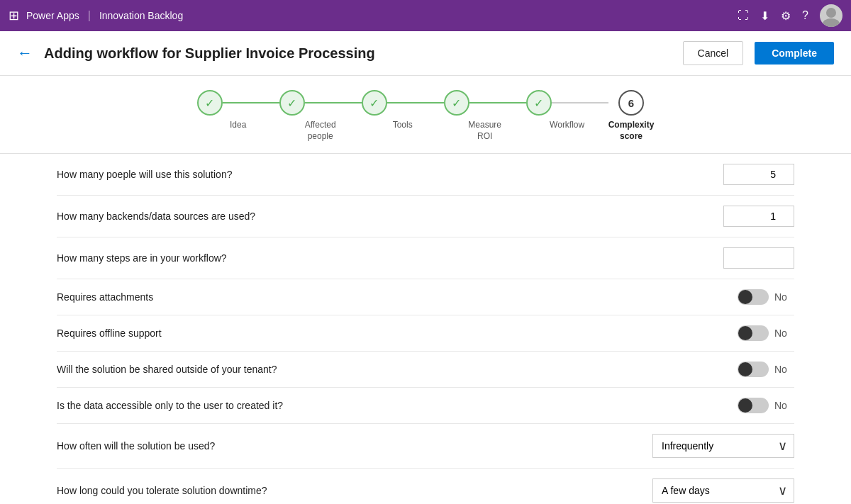  What do you see at coordinates (391, 369) in the screenshot?
I see `label-shared: Will the solution be shared outside of y…` at bounding box center [391, 369].